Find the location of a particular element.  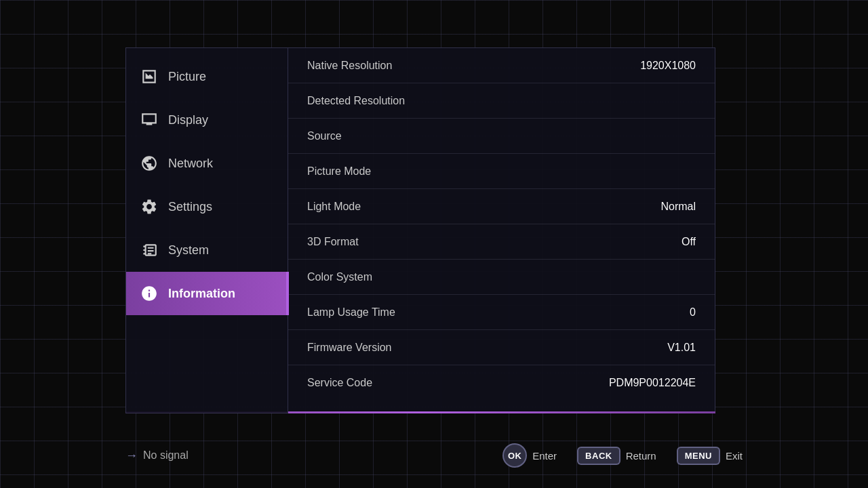

sidebar-label-system: System is located at coordinates (189, 251).